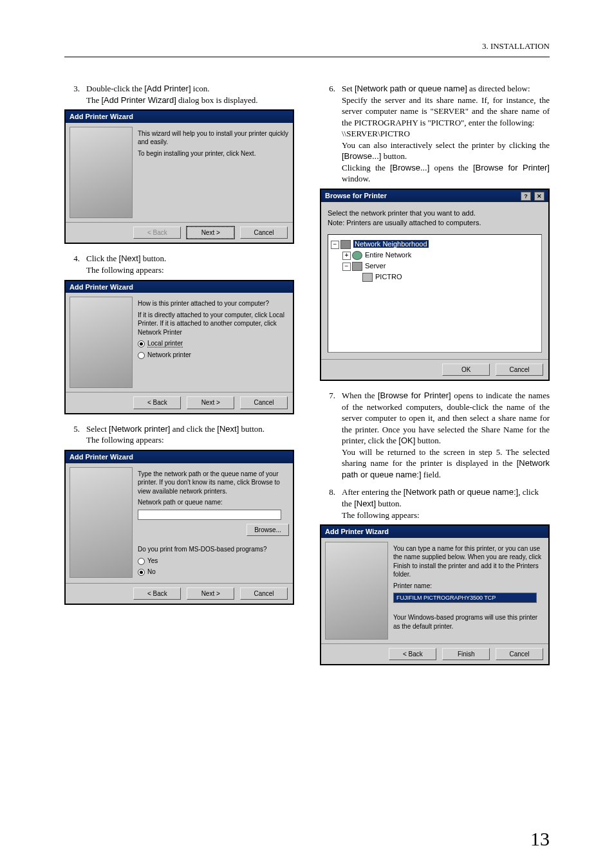 This screenshot has height=868, width=614. I want to click on radio-dos-no, so click(142, 573).